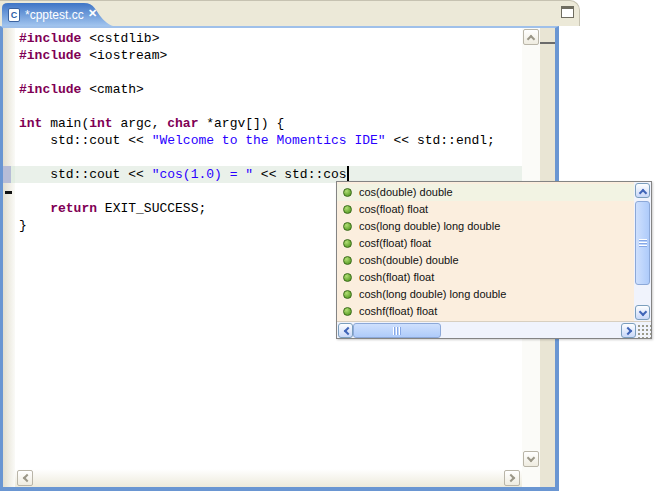 The height and width of the screenshot is (491, 656). Describe the element at coordinates (568, 13) in the screenshot. I see `maximize-button` at that location.